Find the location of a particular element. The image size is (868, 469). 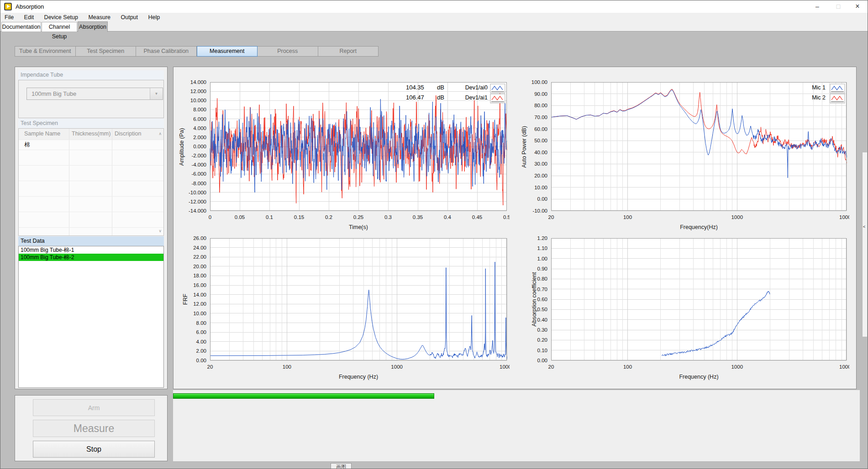

chart-frf: 0.002.004.006.008.0010.0012.0014.0016.00… is located at coordinates (342, 308).